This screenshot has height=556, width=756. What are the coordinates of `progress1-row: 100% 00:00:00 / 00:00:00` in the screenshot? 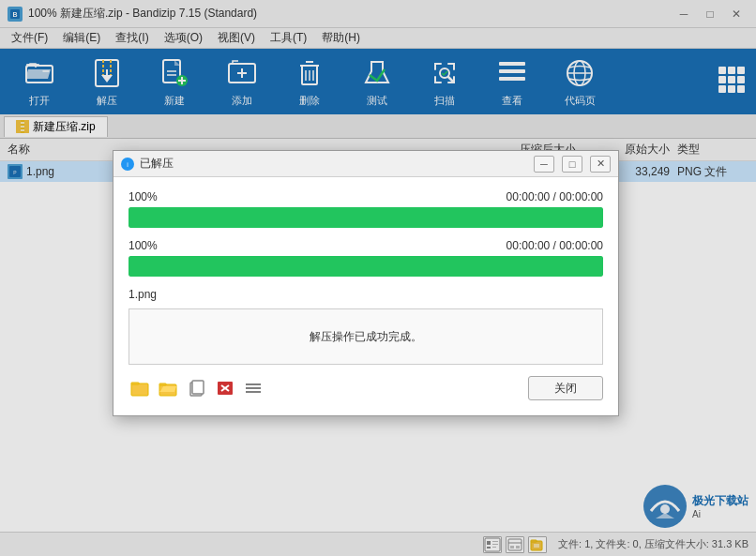 It's located at (366, 197).